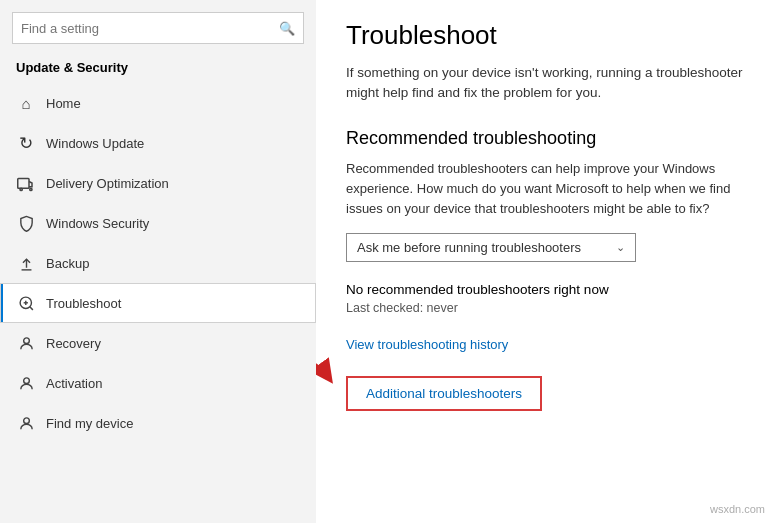 The width and height of the screenshot is (775, 523). Describe the element at coordinates (738, 509) in the screenshot. I see `watermark: wsxdn.com` at that location.